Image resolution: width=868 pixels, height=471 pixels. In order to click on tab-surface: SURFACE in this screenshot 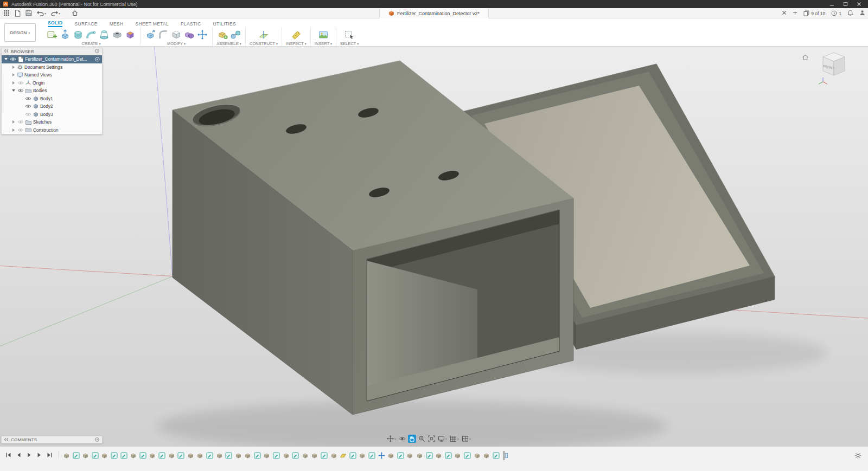, I will do `click(86, 24)`.